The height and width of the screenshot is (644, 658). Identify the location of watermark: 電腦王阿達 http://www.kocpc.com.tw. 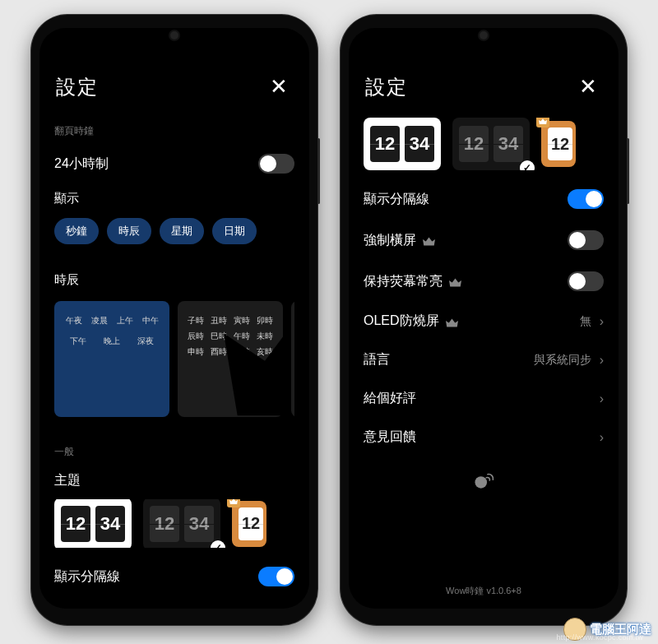
(607, 629).